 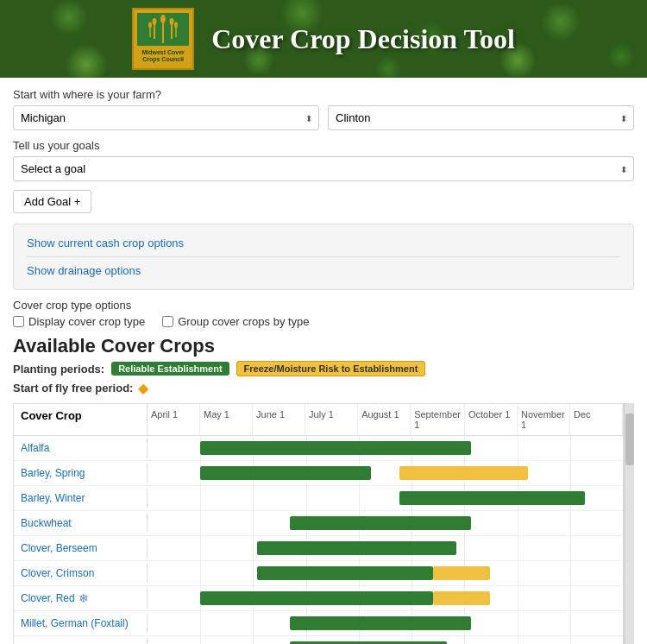 What do you see at coordinates (318, 599) in the screenshot?
I see `table-row: Clover, Red❄` at bounding box center [318, 599].